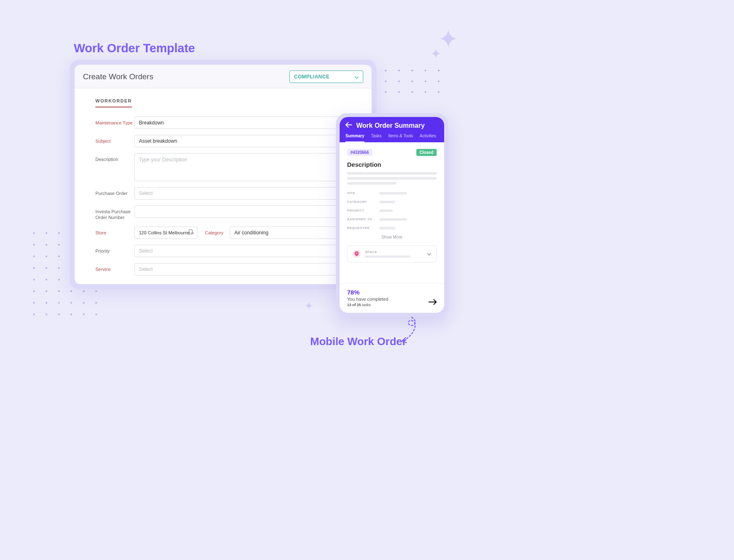 The height and width of the screenshot is (560, 734). What do you see at coordinates (358, 342) in the screenshot?
I see `section-title-mobile: Mobile Work Order` at bounding box center [358, 342].